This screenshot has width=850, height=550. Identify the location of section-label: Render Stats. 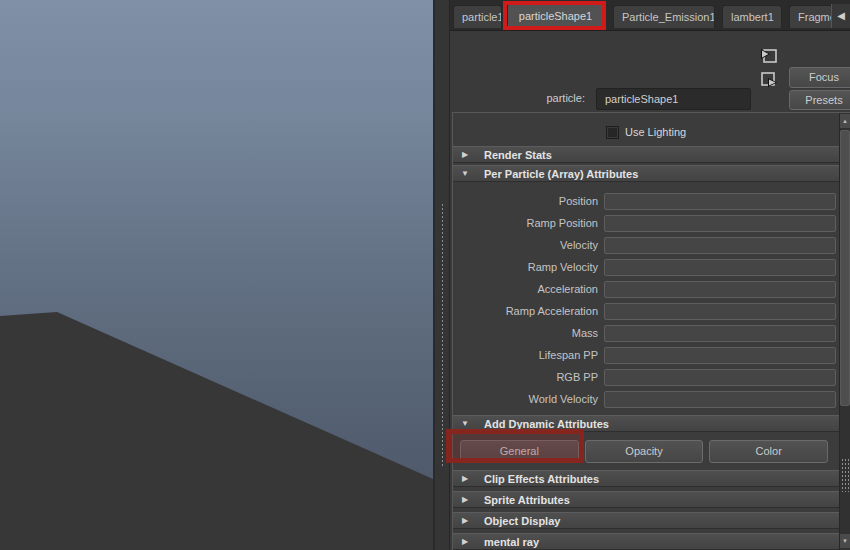
(518, 155).